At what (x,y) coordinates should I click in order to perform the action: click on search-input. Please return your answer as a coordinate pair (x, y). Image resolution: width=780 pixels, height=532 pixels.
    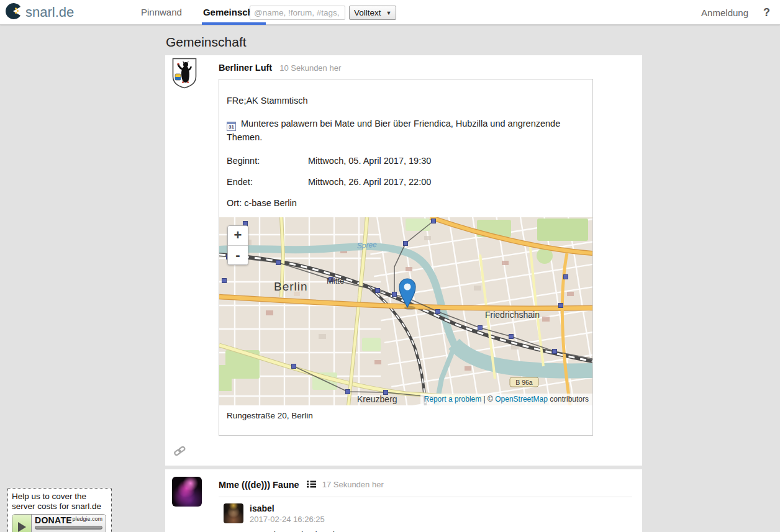
    Looking at the image, I should click on (297, 12).